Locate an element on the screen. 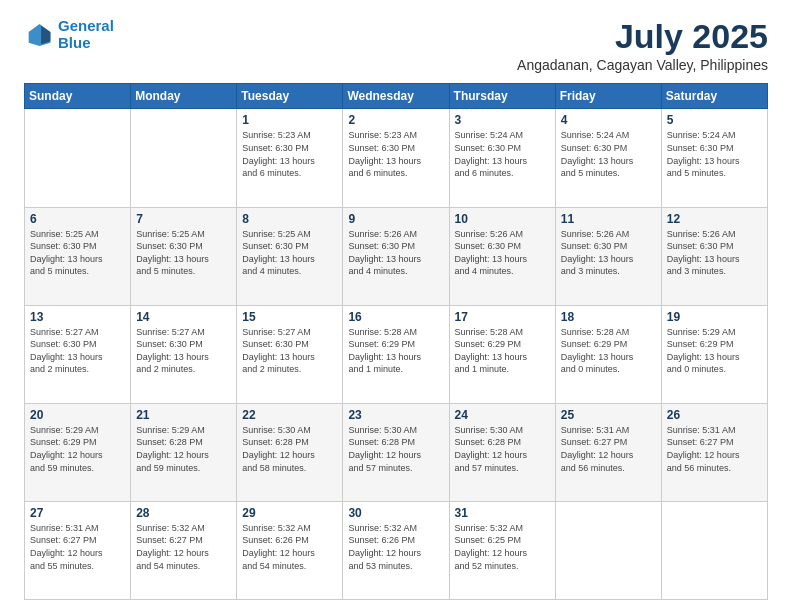  calendar-day-header: Sunday is located at coordinates (78, 96).